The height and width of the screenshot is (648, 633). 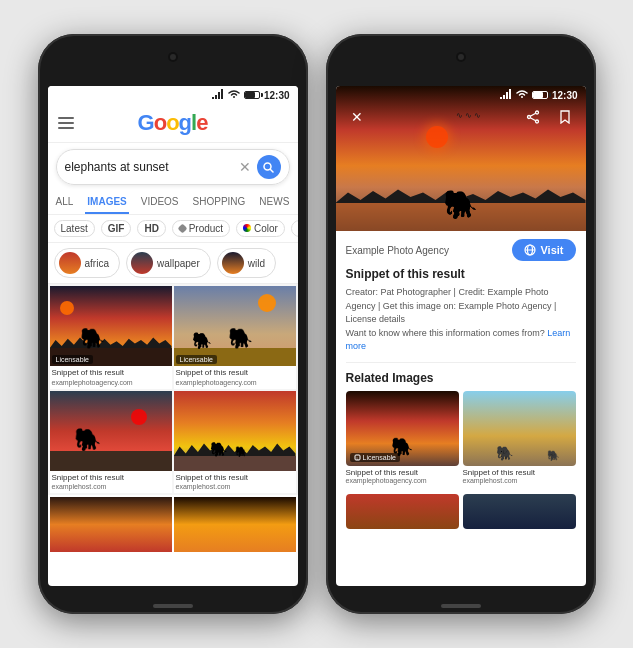 I want to click on status-bar-2: 12:30, so click(x=461, y=95).